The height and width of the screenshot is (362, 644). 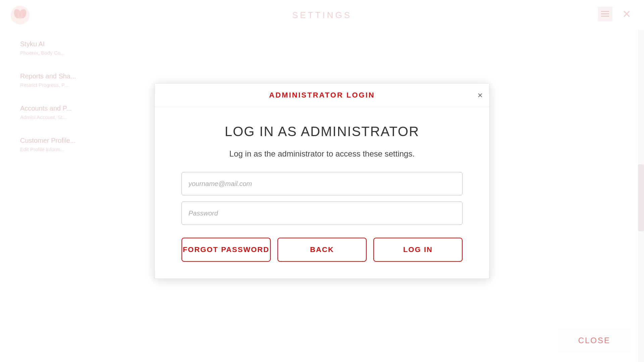 I want to click on modal-description: Log in as the administrator to access th…, so click(x=322, y=154).